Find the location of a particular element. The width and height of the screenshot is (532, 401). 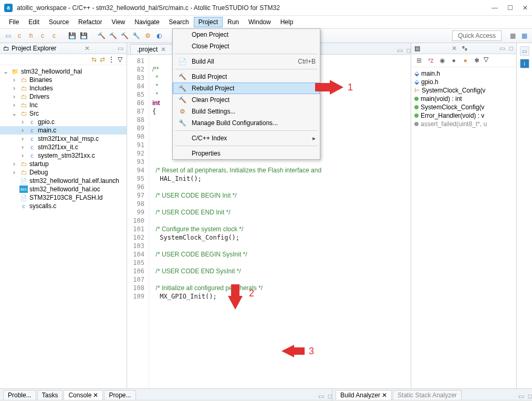

perspective-c-icon: ▦ is located at coordinates (513, 36).